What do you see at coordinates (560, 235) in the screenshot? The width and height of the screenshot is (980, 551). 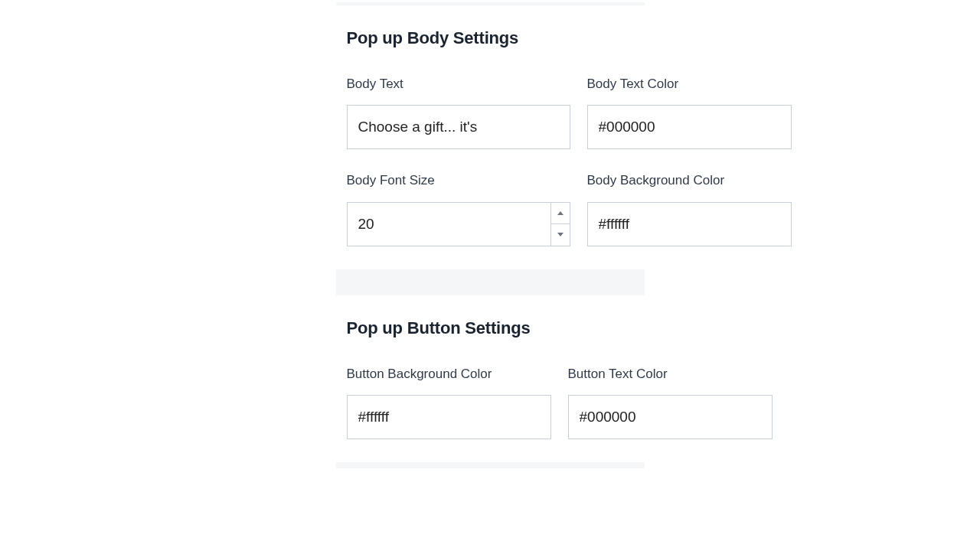 I see `font-size-decrease-button` at bounding box center [560, 235].